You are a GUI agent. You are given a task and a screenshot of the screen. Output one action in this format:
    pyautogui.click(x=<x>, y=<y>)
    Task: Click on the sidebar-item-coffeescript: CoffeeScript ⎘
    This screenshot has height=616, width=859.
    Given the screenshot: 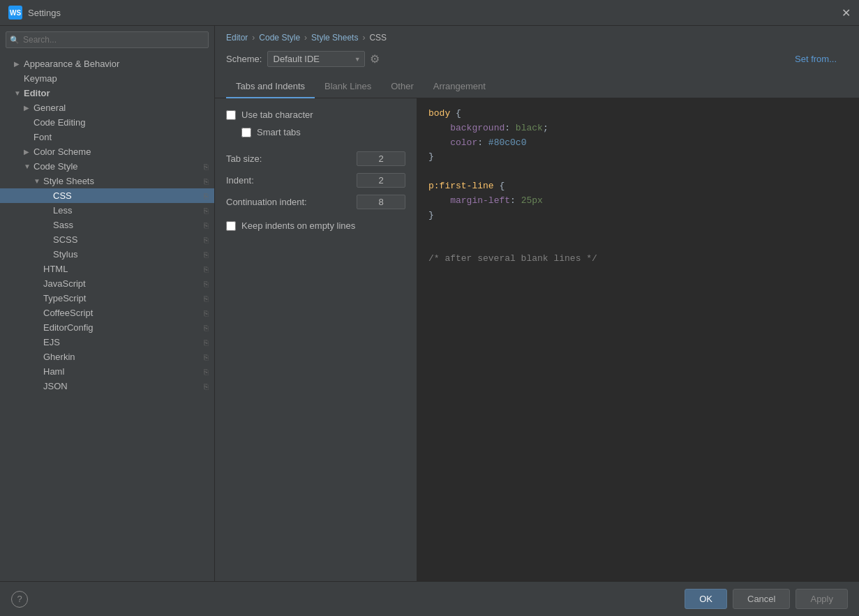 What is the action you would take?
    pyautogui.click(x=107, y=313)
    